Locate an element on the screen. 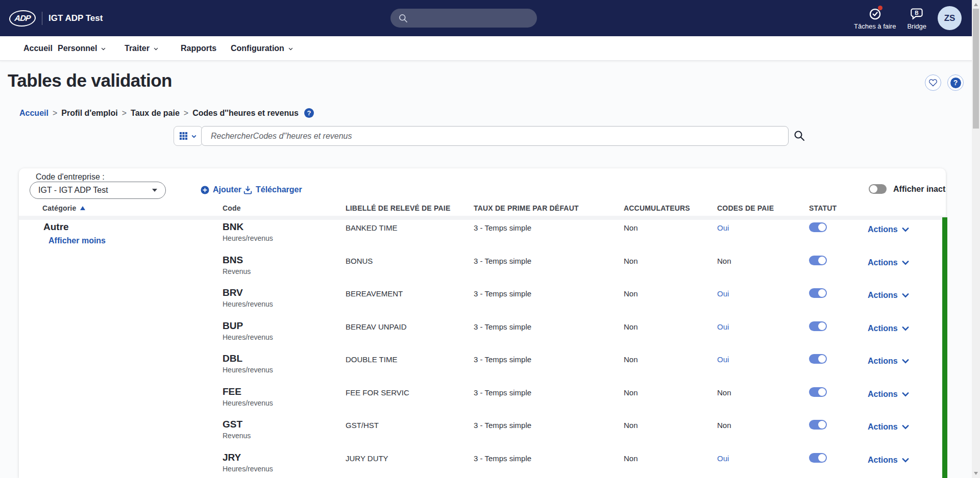  scroll-up-arrow is located at coordinates (976, 5).